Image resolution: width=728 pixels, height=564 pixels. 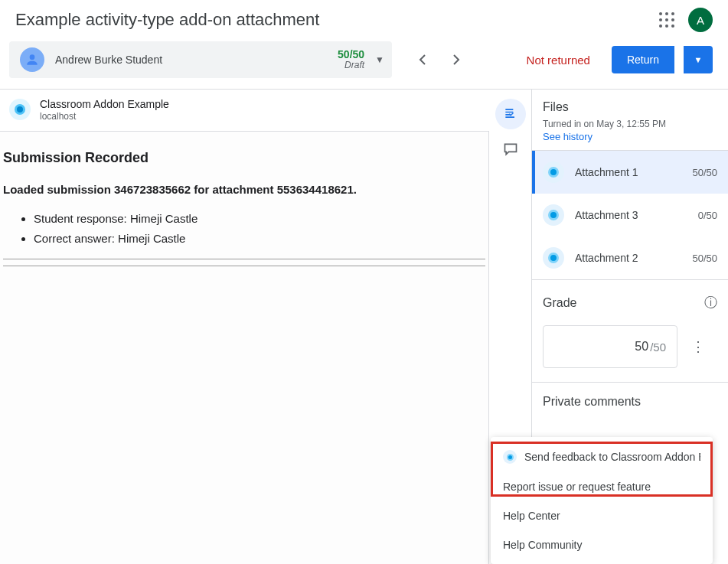 What do you see at coordinates (630, 172) in the screenshot?
I see `attachment-row: Attachment 1 50/50` at bounding box center [630, 172].